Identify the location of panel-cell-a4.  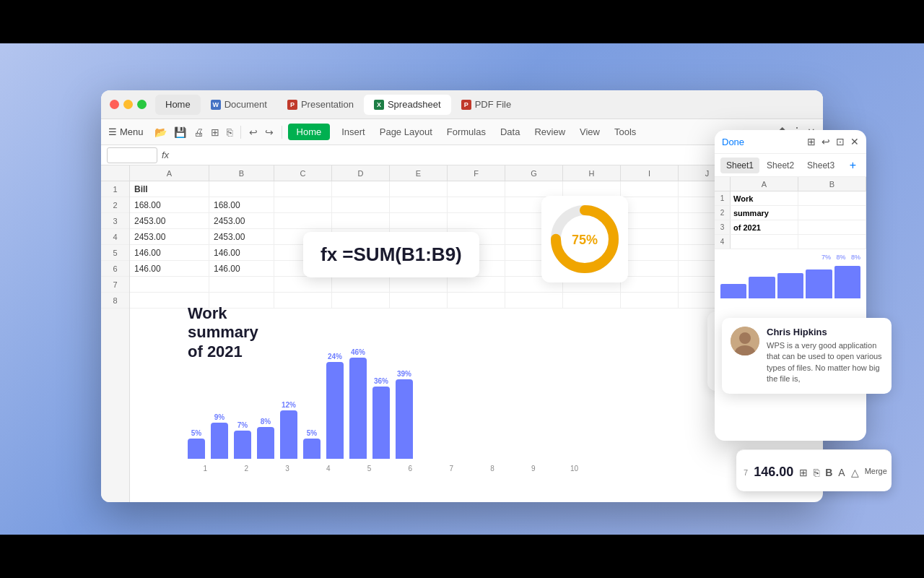
(764, 241).